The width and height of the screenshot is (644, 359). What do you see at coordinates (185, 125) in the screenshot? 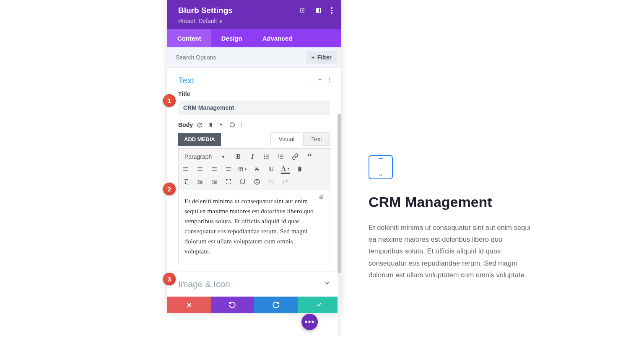
I see `body-label: Body` at bounding box center [185, 125].